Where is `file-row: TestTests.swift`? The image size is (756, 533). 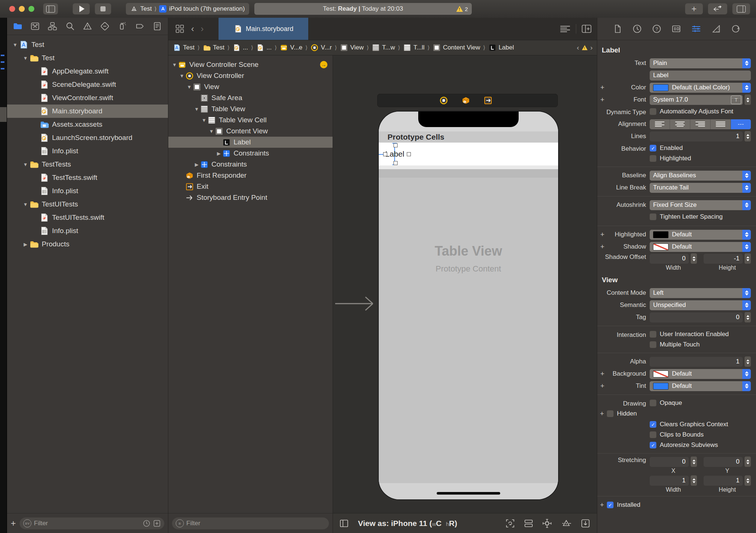 file-row: TestTests.swift is located at coordinates (87, 178).